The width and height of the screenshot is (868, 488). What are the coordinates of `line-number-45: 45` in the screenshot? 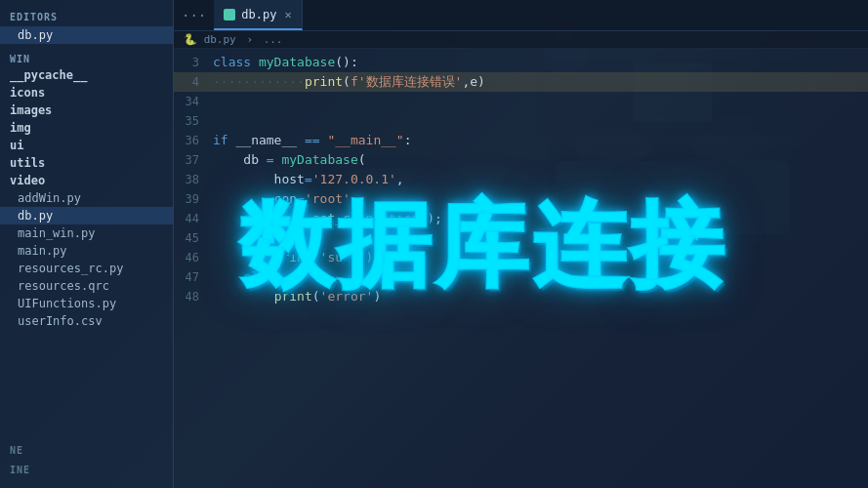 It's located at (191, 238).